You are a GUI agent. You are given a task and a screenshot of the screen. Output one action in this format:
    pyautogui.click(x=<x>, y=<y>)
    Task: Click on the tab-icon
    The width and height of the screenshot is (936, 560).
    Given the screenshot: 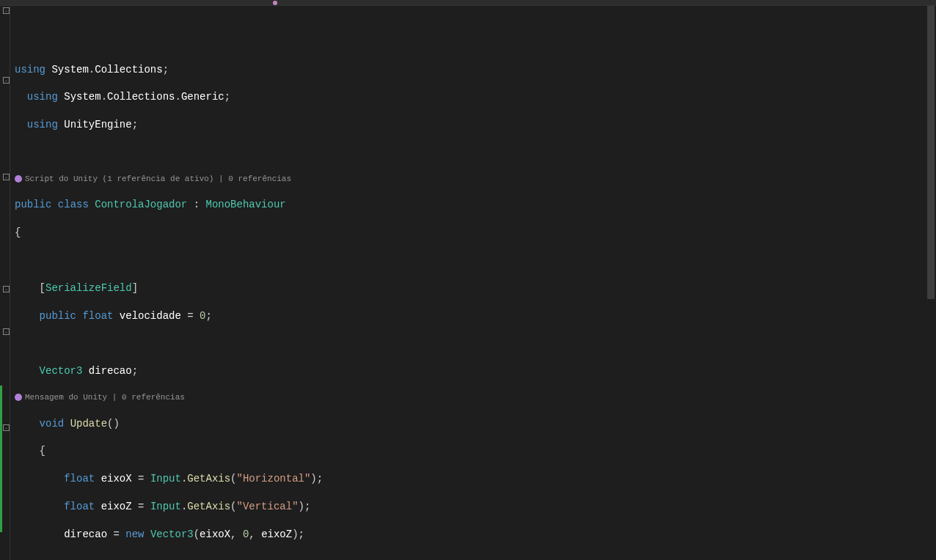 What is the action you would take?
    pyautogui.click(x=275, y=3)
    